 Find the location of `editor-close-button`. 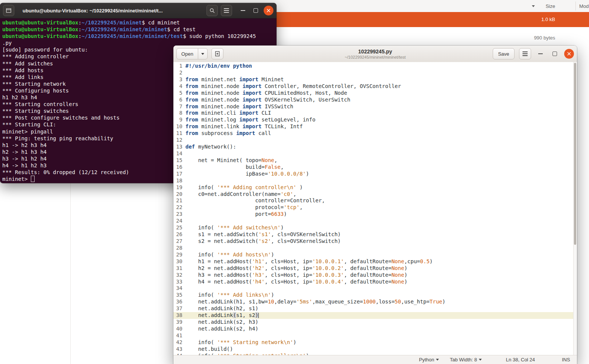

editor-close-button is located at coordinates (569, 54).